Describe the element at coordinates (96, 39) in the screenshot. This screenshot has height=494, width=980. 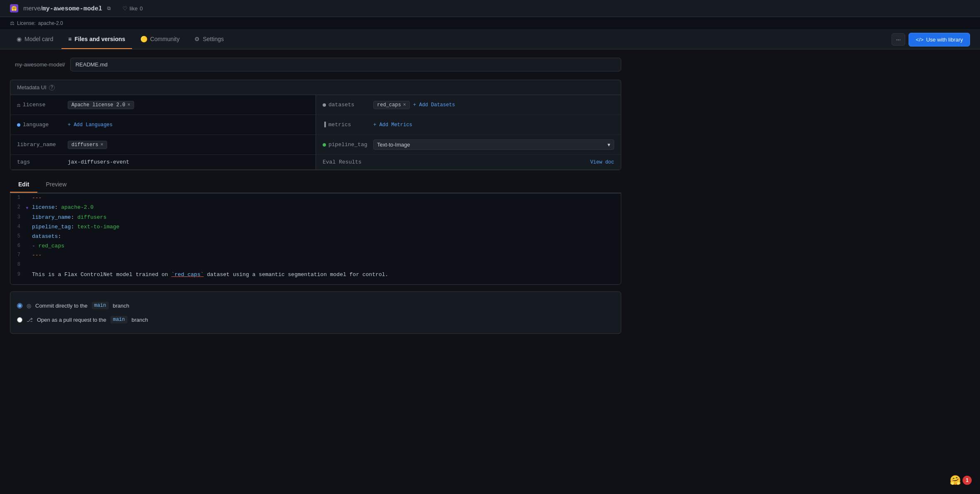
I see `tab-files-and-versions: ≡ Files and versions` at that location.